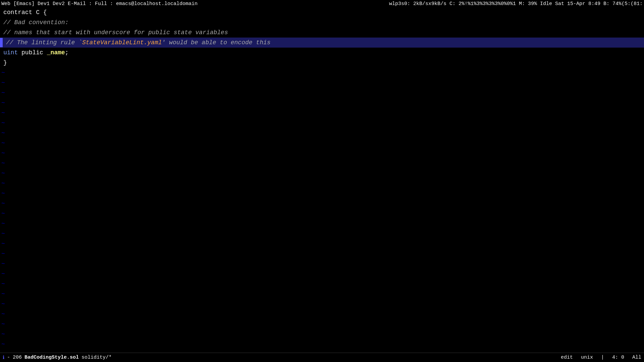 The width and height of the screenshot is (644, 362). What do you see at coordinates (322, 244) in the screenshot?
I see `tilde-18: ~` at bounding box center [322, 244].